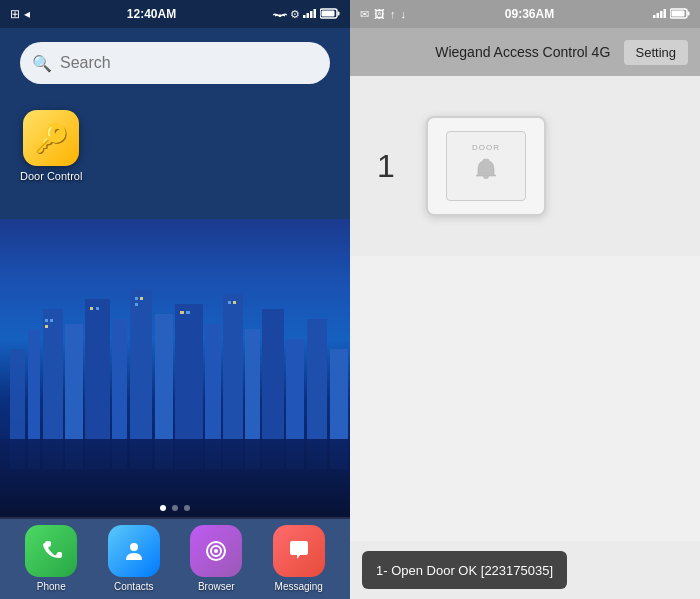  Describe the element at coordinates (310, 14) in the screenshot. I see `signal-icon-left` at that location.